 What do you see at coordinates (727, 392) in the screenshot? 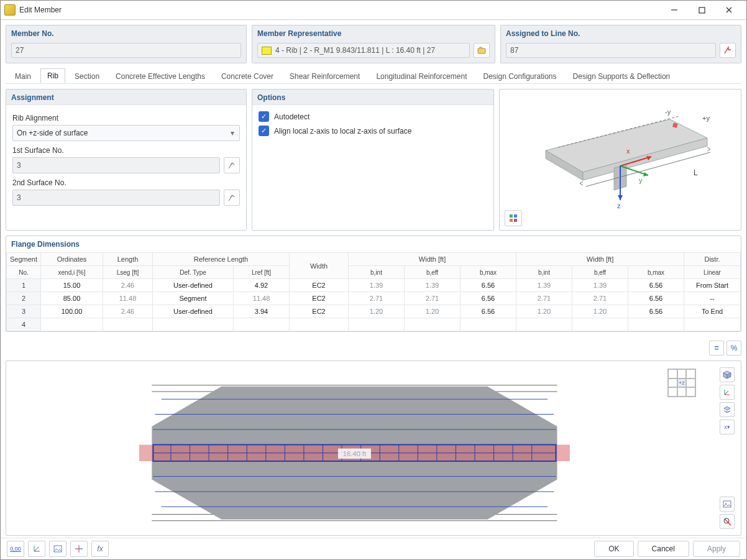
I see `view-axes-button` at bounding box center [727, 392].